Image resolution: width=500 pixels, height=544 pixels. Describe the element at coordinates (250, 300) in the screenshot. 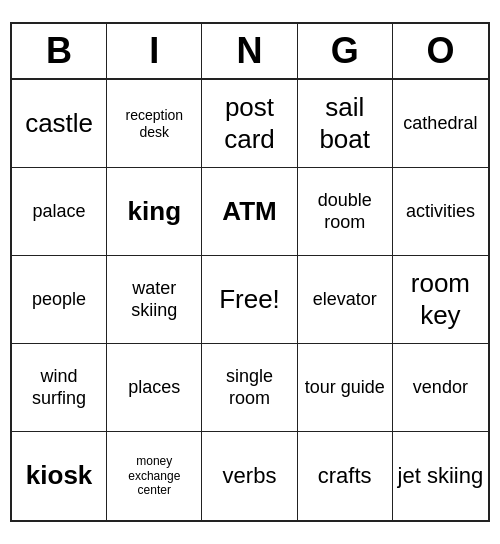

I see `cell-label: Free!` at that location.